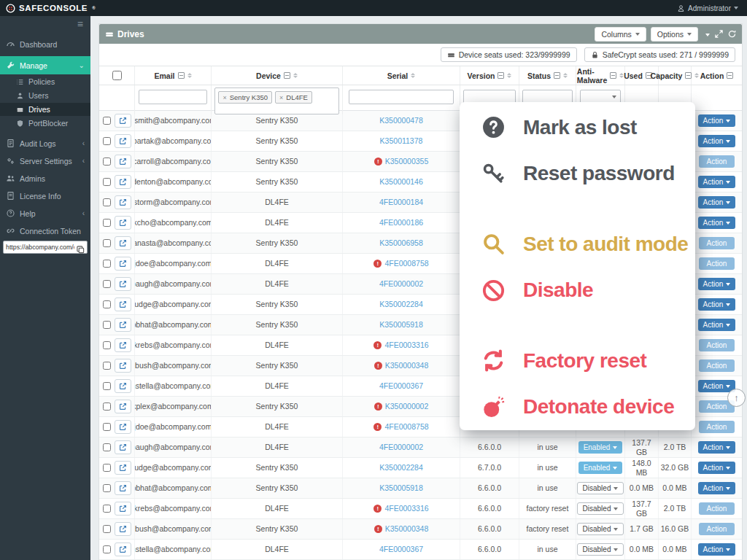 This screenshot has width=747, height=560. I want to click on select-all-checkbox, so click(117, 76).